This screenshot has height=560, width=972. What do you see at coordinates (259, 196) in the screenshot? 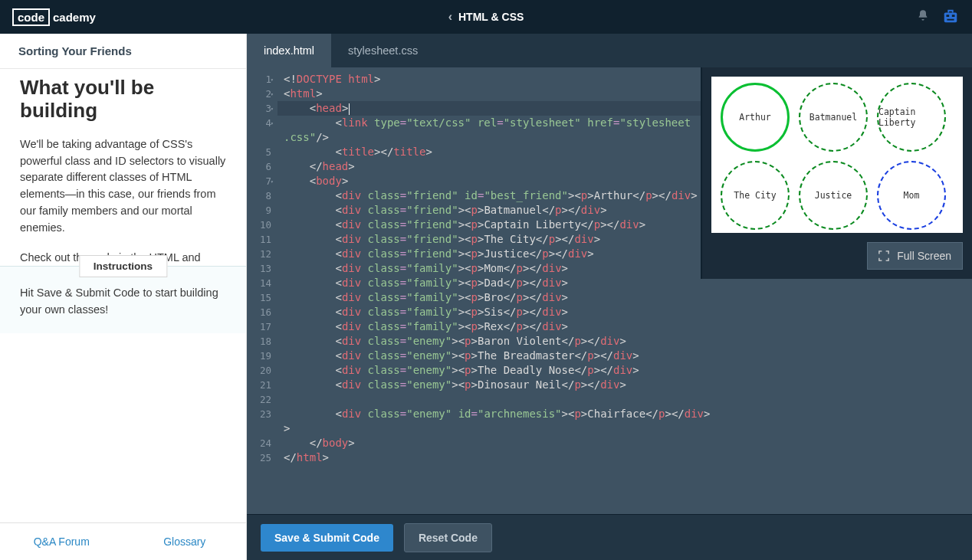
I see `line-number: 8` at bounding box center [259, 196].